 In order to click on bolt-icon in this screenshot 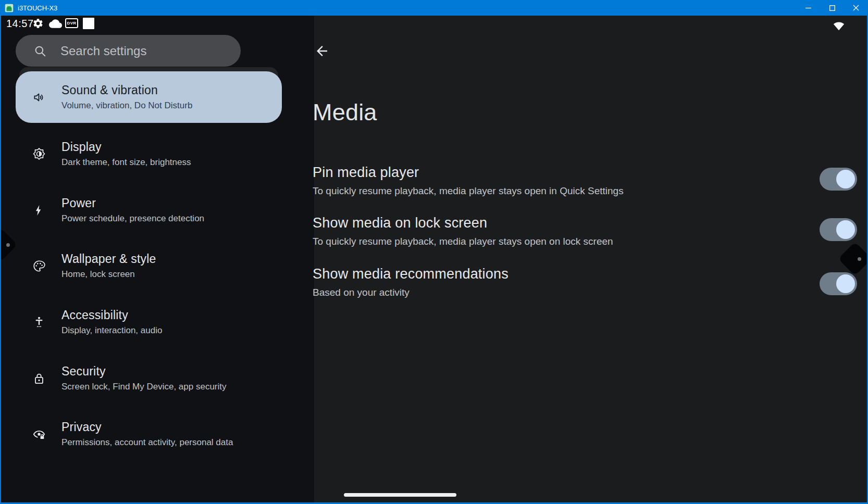, I will do `click(39, 210)`.